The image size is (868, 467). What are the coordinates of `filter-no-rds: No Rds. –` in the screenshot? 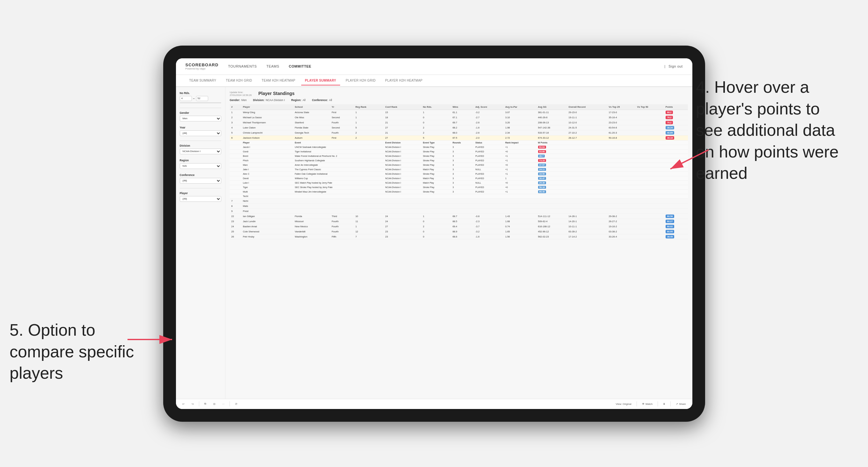 It's located at (201, 98).